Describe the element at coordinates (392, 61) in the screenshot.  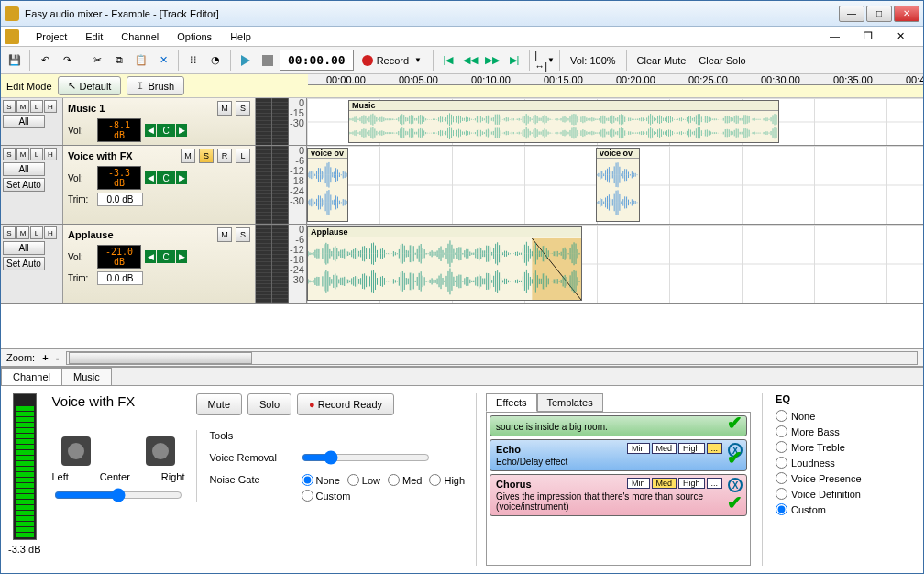
I see `record-button: Record▼` at that location.